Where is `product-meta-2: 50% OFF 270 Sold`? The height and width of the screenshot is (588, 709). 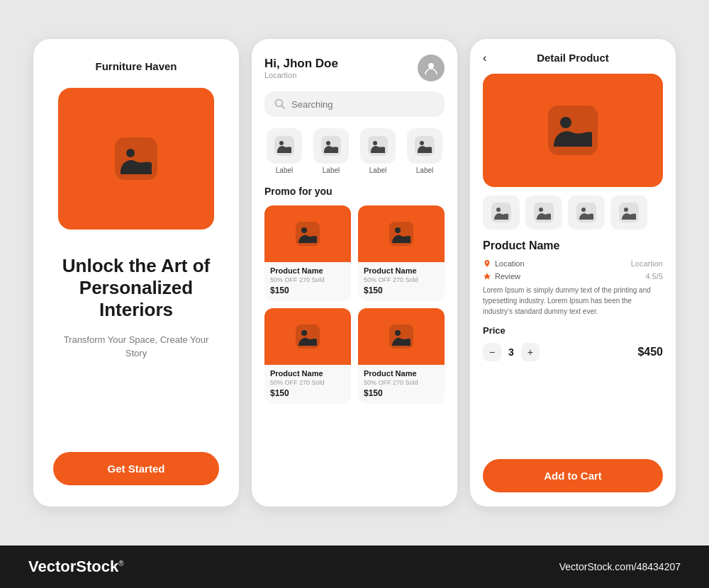
product-meta-2: 50% OFF 270 Sold is located at coordinates (401, 280).